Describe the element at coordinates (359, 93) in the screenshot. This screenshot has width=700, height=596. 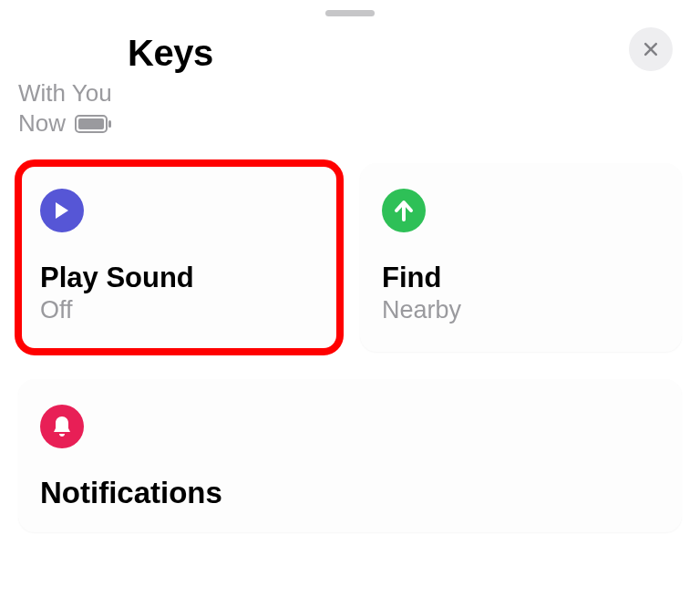
I see `status-text: With You` at that location.